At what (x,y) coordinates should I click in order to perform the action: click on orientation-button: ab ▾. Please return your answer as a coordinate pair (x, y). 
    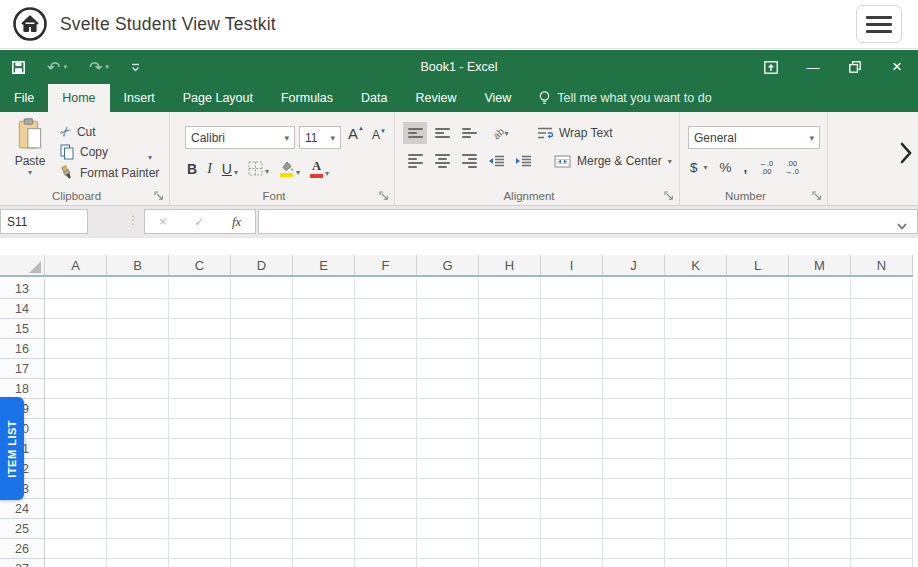
    Looking at the image, I should click on (501, 133).